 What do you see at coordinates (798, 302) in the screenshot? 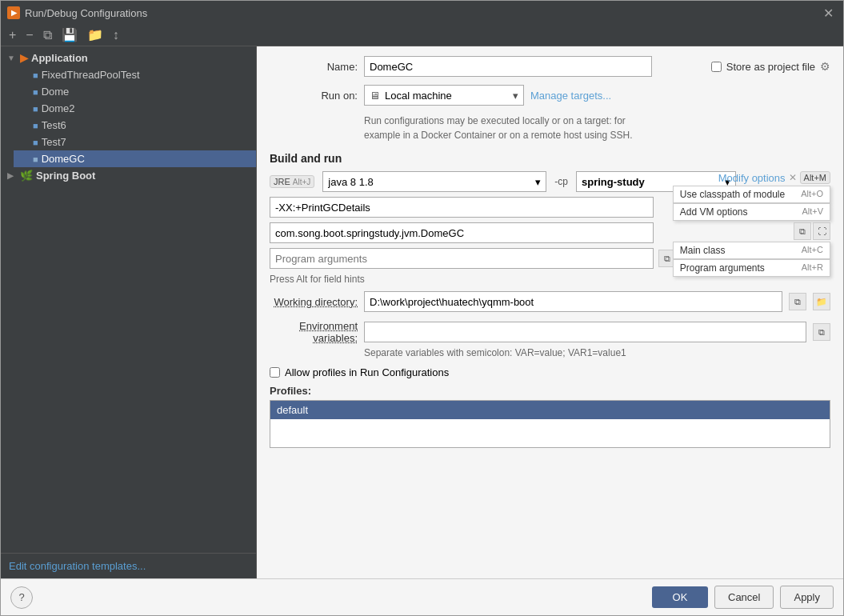
I see `working-dir-copy-button: ⧉` at bounding box center [798, 302].